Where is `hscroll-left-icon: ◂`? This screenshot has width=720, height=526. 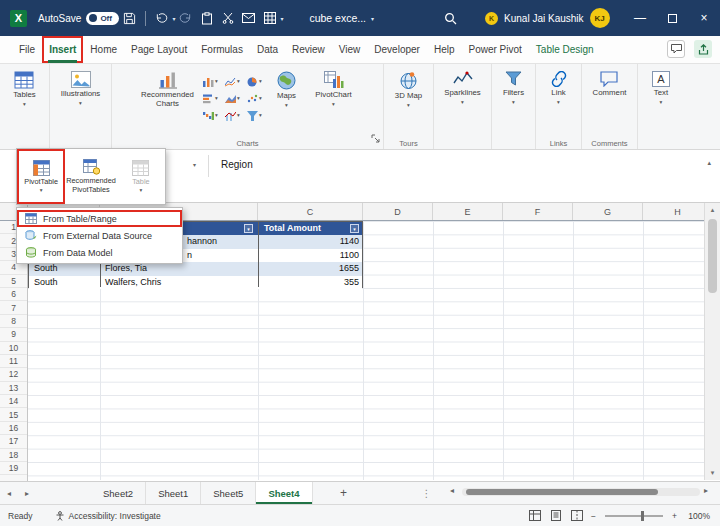
hscroll-left-icon: ◂ is located at coordinates (452, 490).